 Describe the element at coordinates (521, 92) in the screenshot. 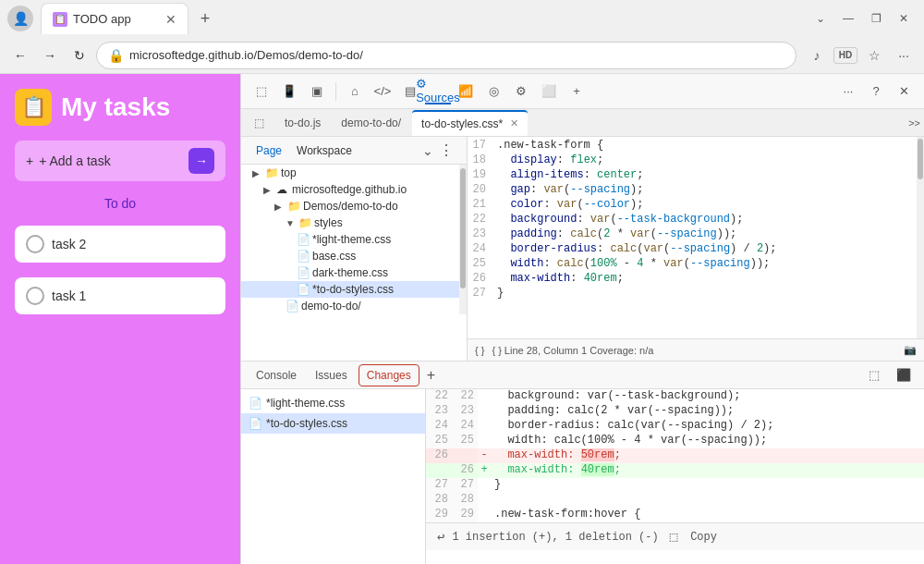

I see `settings-icon: ⚙` at that location.